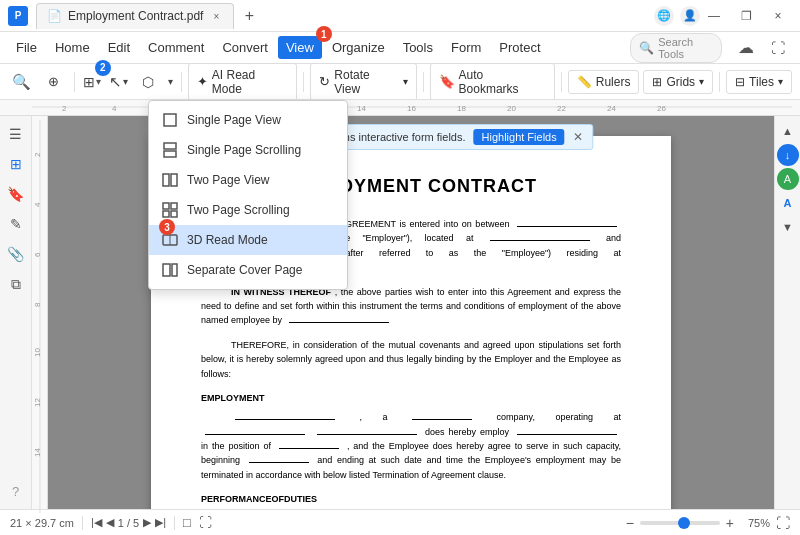 The image size is (800, 535). What do you see at coordinates (400, 108) in the screenshot?
I see `horizontal-ruler: 2 4 6 8 10 12 14 16 18 20 22 24 26` at bounding box center [400, 108].